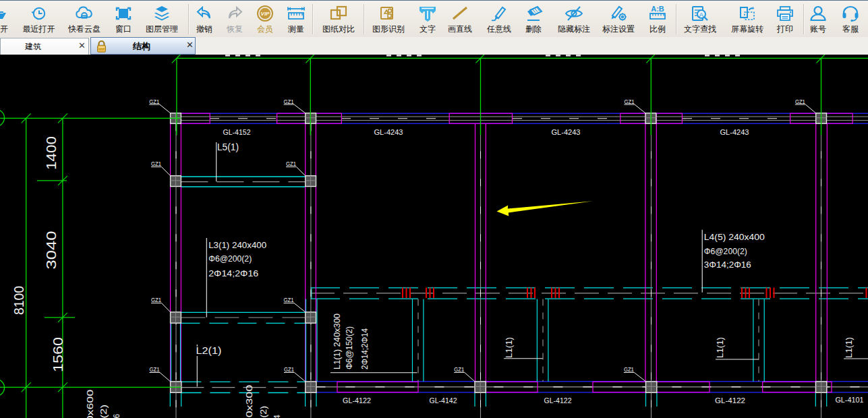 The image size is (868, 418). I want to click on svg-text: 8100, so click(19, 301).